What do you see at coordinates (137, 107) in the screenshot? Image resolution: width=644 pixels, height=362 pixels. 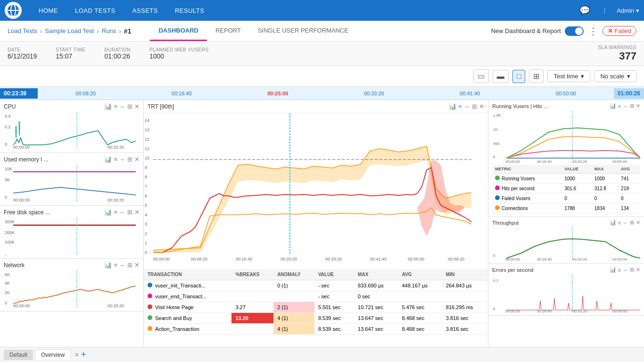 I see `cpu-close-icon: ✕` at bounding box center [137, 107].